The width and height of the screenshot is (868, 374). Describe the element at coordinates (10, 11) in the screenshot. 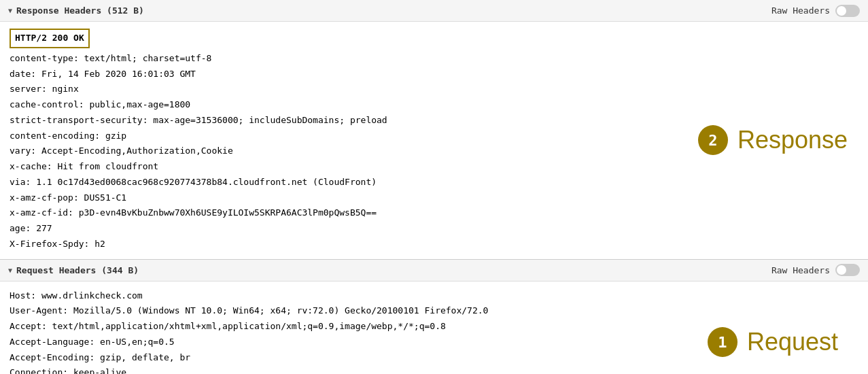

I see `response-chevron-icon: ▼` at that location.